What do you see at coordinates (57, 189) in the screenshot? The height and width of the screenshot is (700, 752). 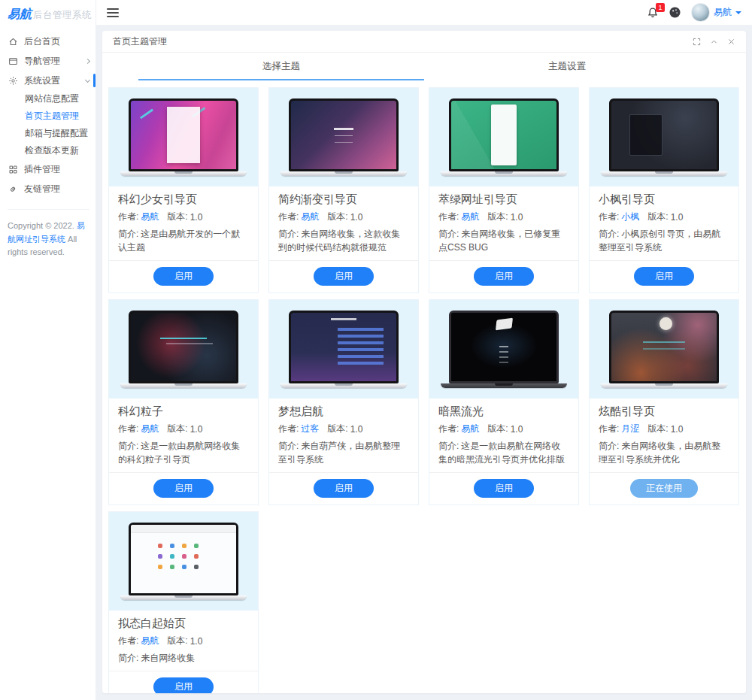 I see `sidebar-item-label: 友链管理` at bounding box center [57, 189].